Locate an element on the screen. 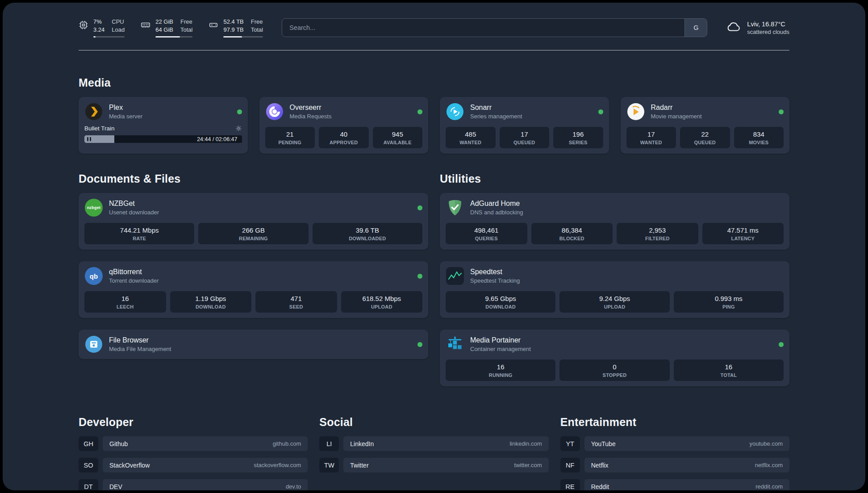 The image size is (868, 493). disk-progress-track is located at coordinates (243, 37).